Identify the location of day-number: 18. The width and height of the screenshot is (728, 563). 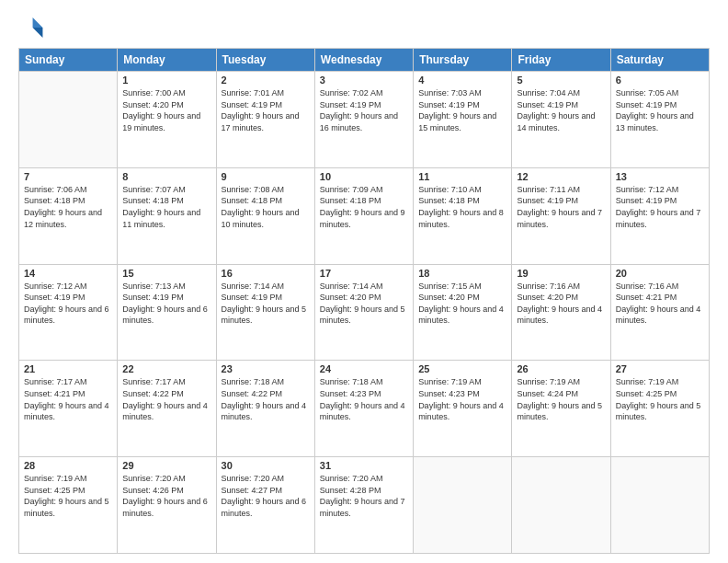
(462, 273).